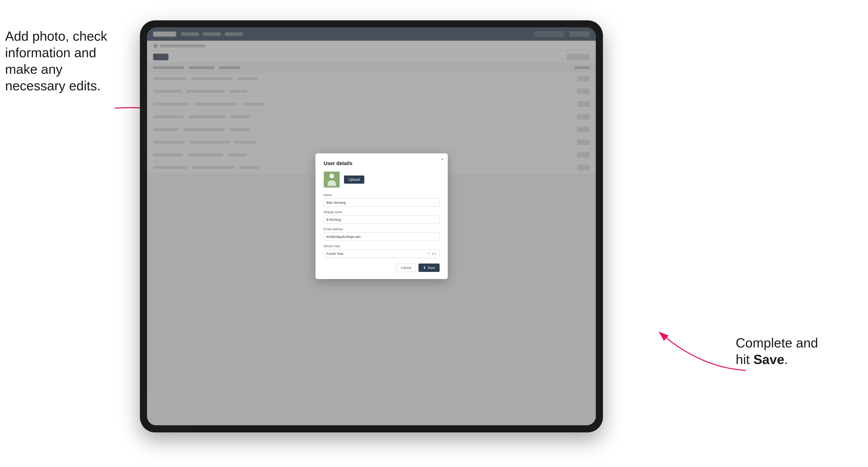 Image resolution: width=868 pixels, height=467 pixels. What do you see at coordinates (425, 268) in the screenshot?
I see `save-icon: ⬆` at bounding box center [425, 268].